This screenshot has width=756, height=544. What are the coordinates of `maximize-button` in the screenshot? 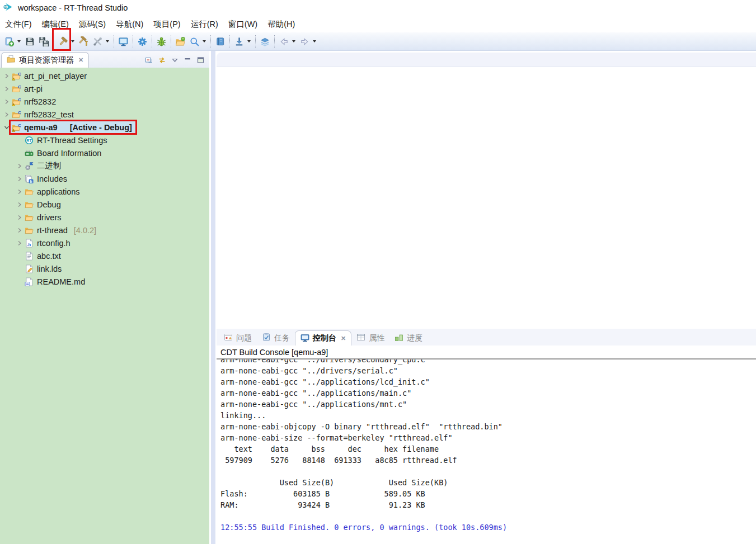 It's located at (200, 60).